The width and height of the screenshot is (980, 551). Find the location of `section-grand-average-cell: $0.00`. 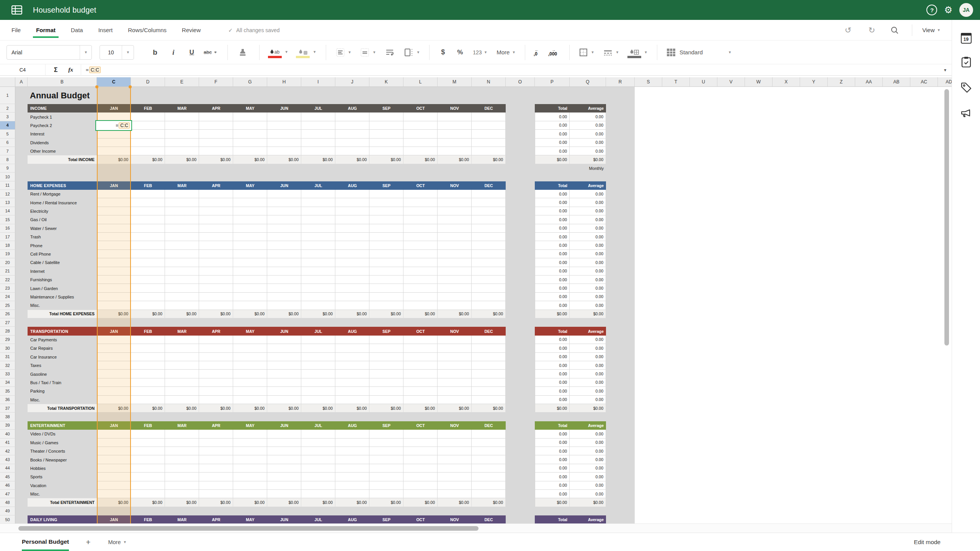

section-grand-average-cell: $0.00 is located at coordinates (588, 160).